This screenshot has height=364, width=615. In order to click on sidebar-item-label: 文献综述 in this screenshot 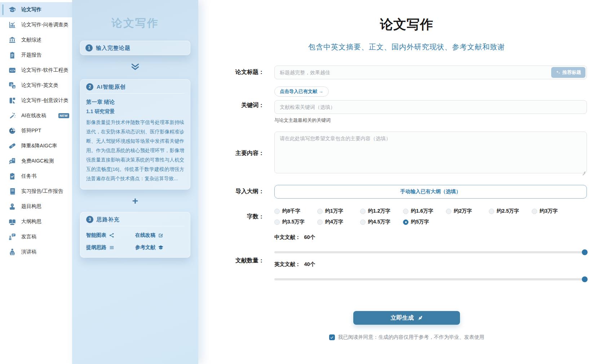, I will do `click(31, 40)`.